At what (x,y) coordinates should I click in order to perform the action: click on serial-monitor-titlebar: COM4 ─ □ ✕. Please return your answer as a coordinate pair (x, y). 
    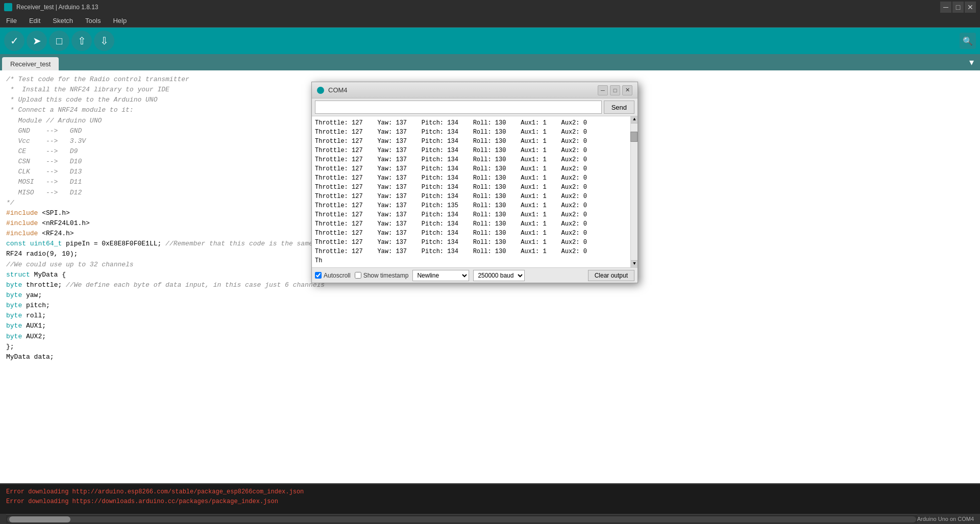
    Looking at the image, I should click on (475, 90).